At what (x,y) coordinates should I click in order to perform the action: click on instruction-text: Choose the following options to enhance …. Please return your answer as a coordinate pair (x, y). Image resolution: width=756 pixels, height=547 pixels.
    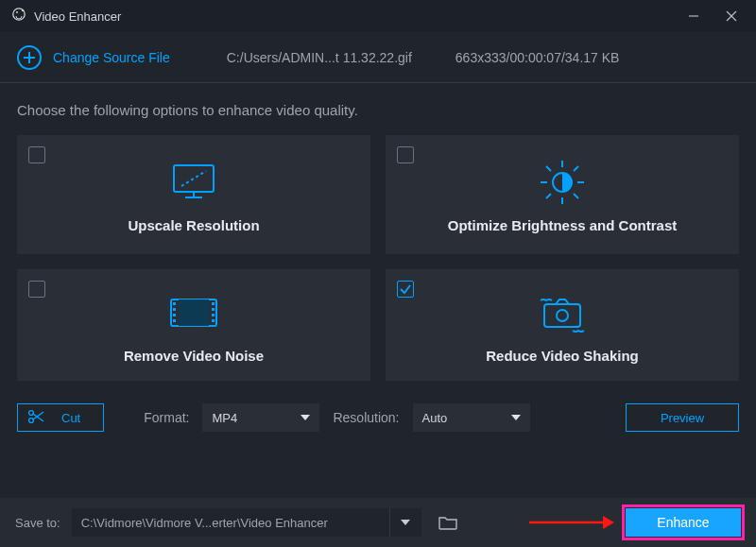
    Looking at the image, I should click on (378, 110).